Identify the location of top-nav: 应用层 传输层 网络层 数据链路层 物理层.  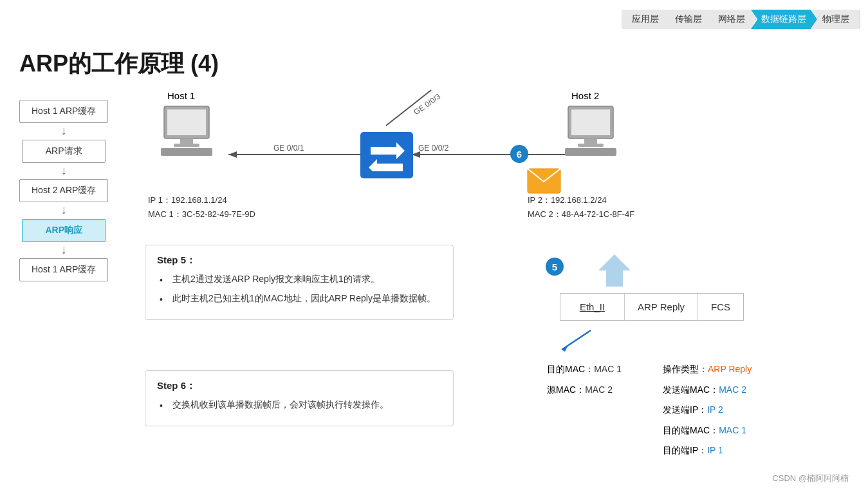
(739, 19).